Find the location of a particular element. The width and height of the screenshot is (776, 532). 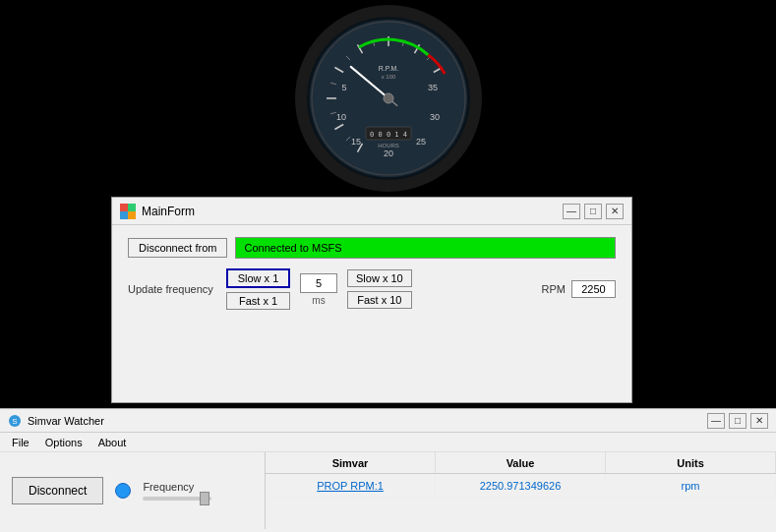

svg-text: 0 0 0 1 4 is located at coordinates (388, 135).